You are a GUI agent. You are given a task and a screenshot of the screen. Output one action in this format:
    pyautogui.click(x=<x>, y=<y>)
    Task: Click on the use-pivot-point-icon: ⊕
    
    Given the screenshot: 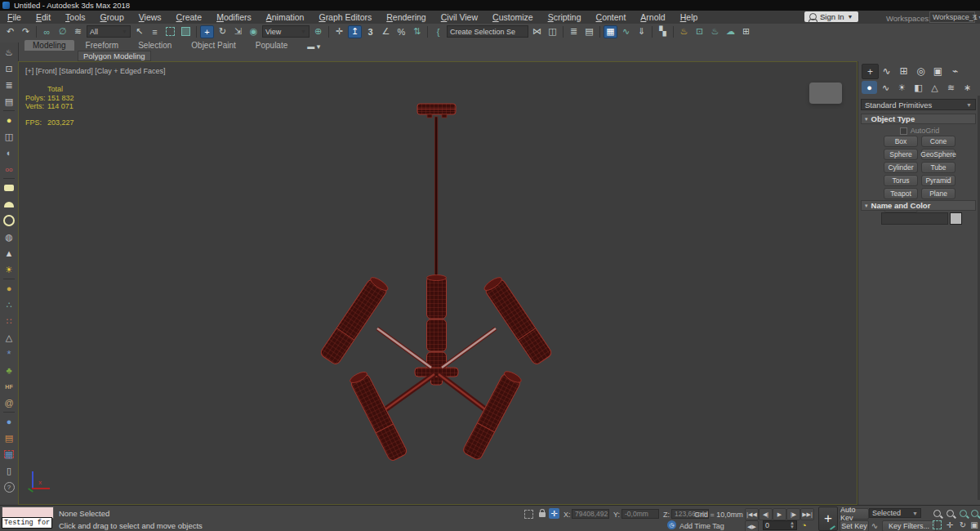 What is the action you would take?
    pyautogui.click(x=318, y=32)
    